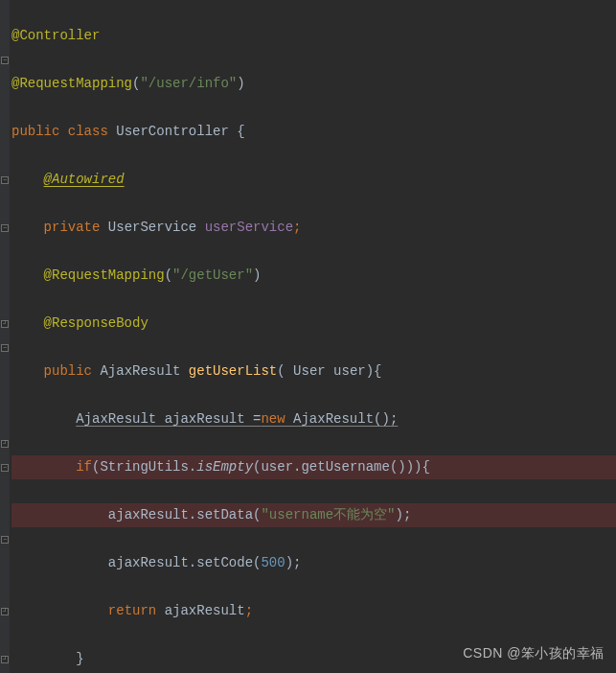 Image resolution: width=616 pixels, height=673 pixels. I want to click on code-line: @RequestMapping("/getUser"), so click(314, 276).